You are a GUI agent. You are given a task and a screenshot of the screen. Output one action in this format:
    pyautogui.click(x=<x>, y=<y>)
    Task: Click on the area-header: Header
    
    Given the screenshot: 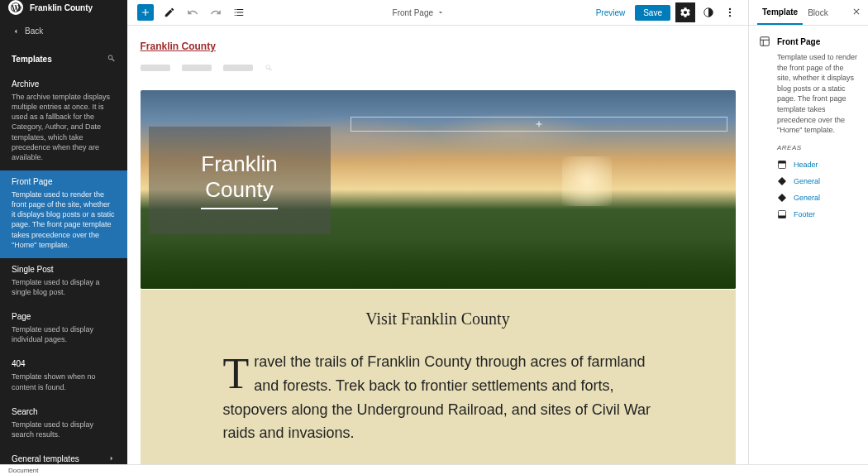 What is the action you would take?
    pyautogui.click(x=808, y=165)
    